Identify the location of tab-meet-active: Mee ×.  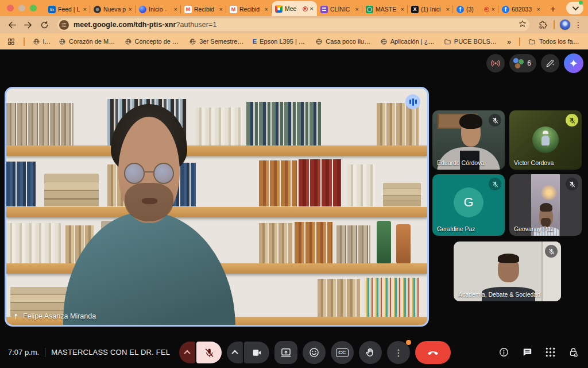
(294, 9).